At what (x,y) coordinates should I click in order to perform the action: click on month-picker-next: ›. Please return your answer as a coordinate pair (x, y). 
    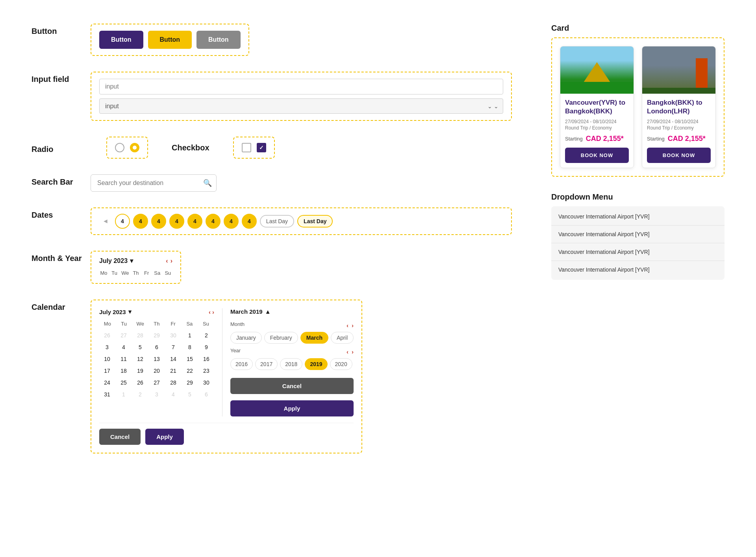
    Looking at the image, I should click on (353, 325).